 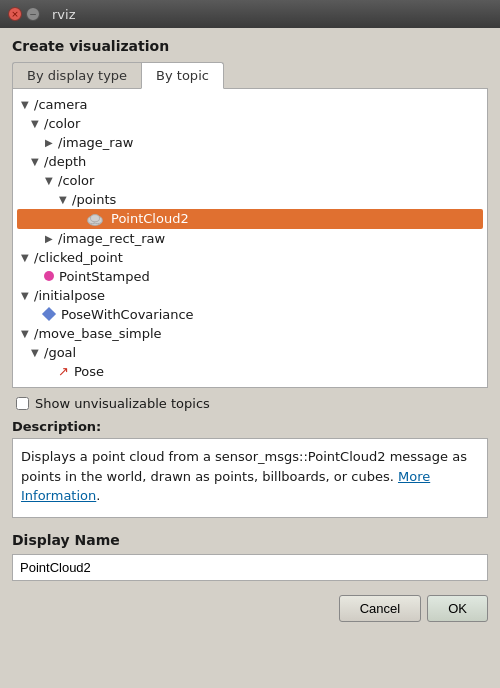 What do you see at coordinates (122, 404) in the screenshot?
I see `show-unvisualizable-label: Show unvisualizable topics` at bounding box center [122, 404].